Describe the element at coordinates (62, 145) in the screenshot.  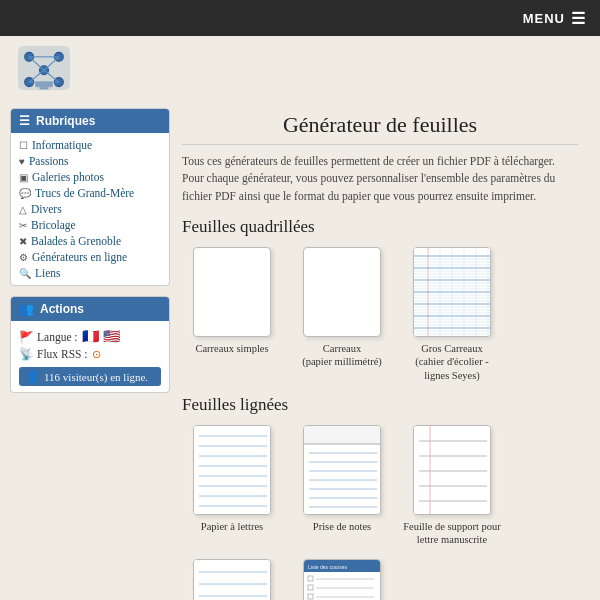
I see `informatique-label: Informatique` at that location.